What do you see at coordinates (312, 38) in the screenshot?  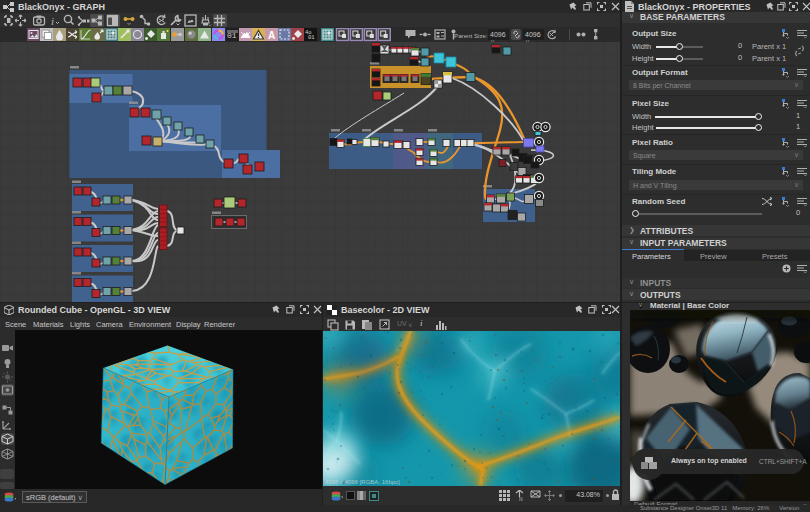 I see `svg-text: 01` at bounding box center [312, 38].